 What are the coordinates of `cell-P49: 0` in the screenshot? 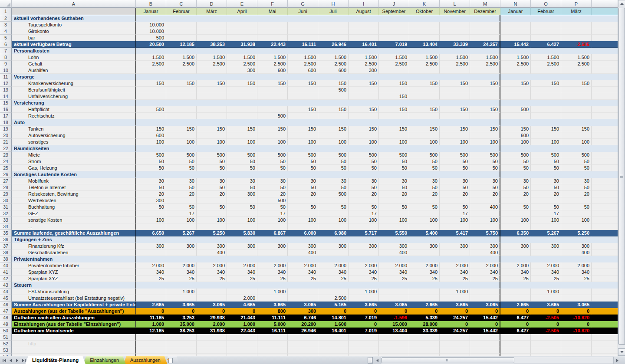 It's located at (576, 325).